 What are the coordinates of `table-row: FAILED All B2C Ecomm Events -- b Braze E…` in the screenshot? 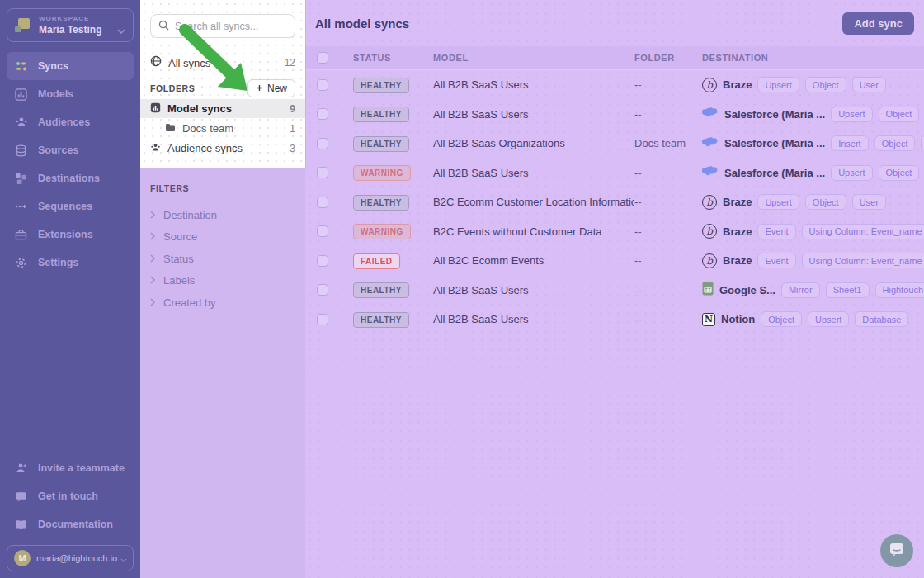 It's located at (615, 261).